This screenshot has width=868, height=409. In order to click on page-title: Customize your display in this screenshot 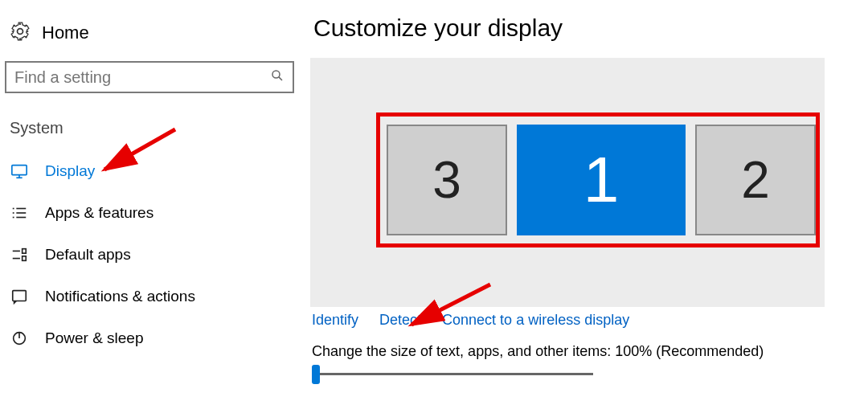, I will do `click(583, 28)`.